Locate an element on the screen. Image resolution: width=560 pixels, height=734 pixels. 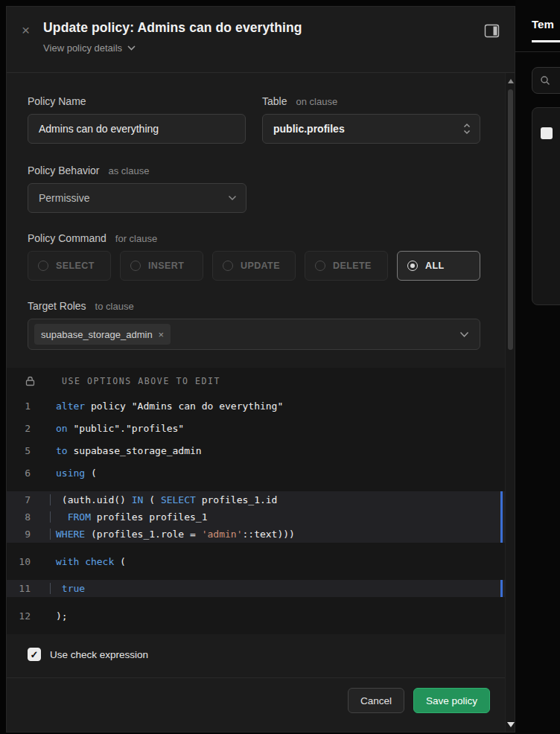
scrollbar-thumb is located at coordinates (511, 220).